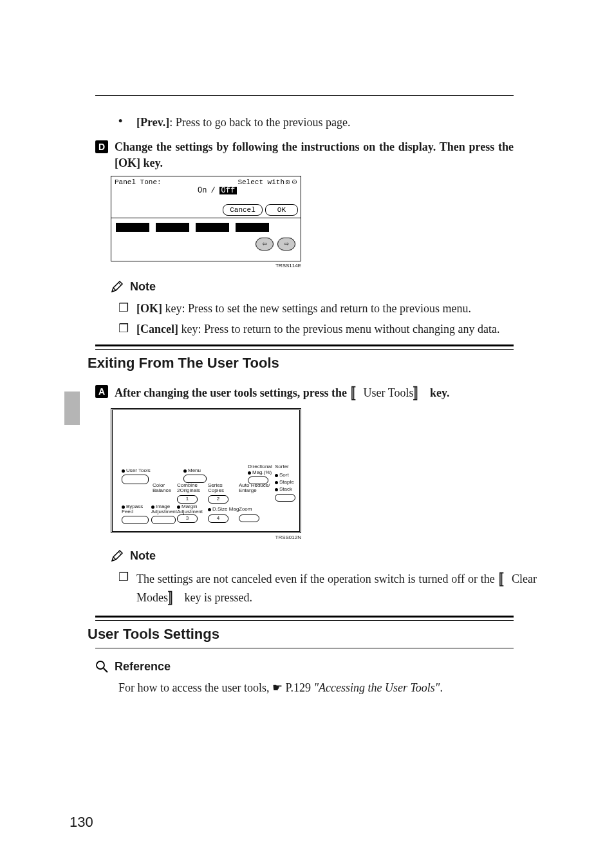 This screenshot has height=868, width=614. I want to click on lcd-hint: Select with, so click(261, 182).